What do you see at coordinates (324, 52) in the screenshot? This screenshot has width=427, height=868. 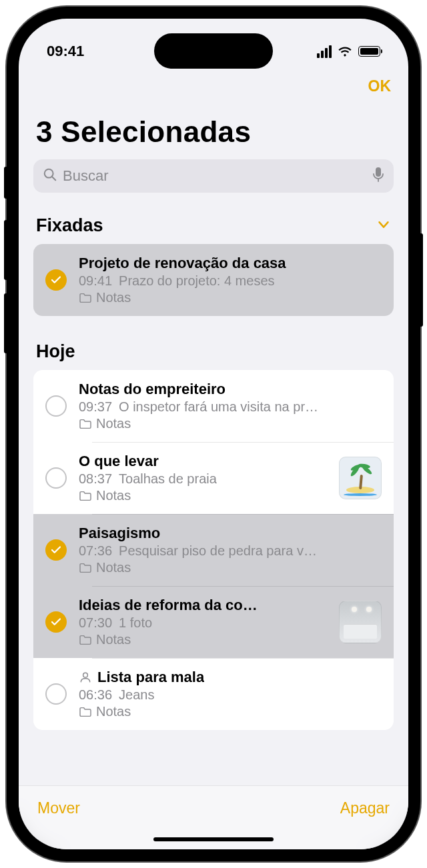 I see `cellular-signal-icon` at bounding box center [324, 52].